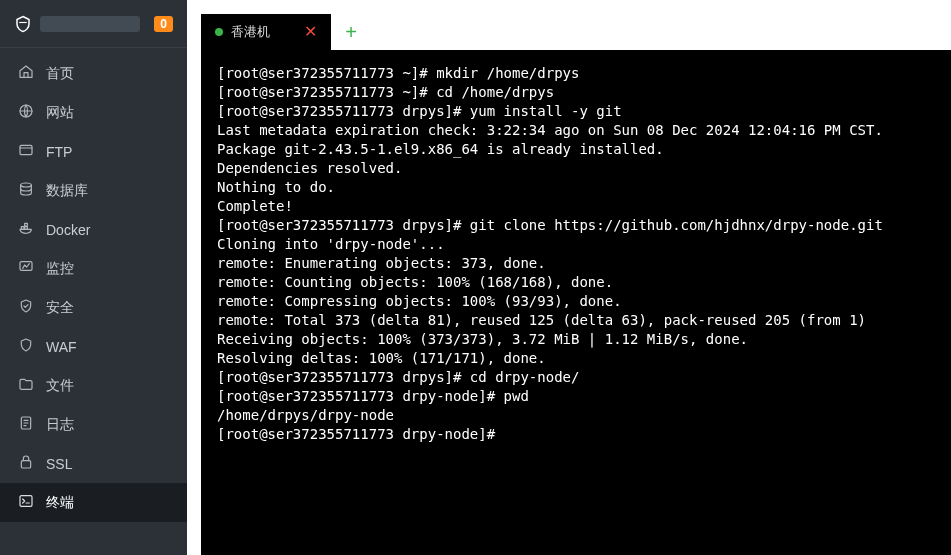 The image size is (951, 555). What do you see at coordinates (94, 112) in the screenshot?
I see `sidebar-item-site: 网站` at bounding box center [94, 112].